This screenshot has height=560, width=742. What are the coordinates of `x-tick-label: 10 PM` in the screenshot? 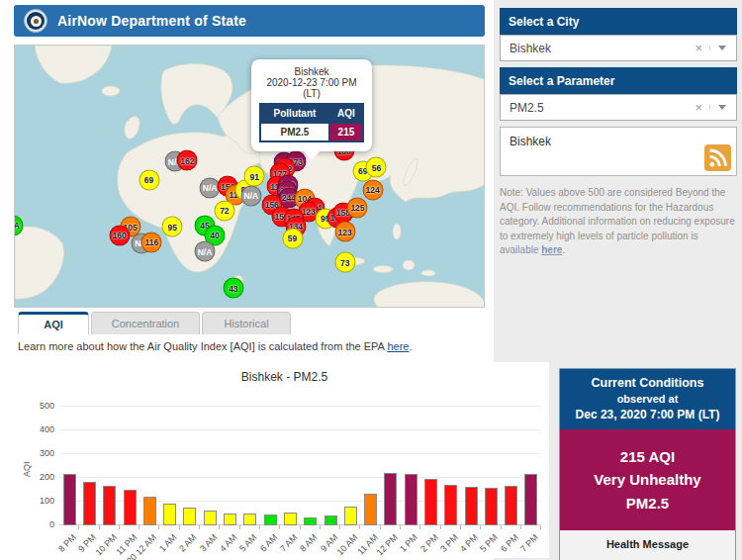 It's located at (105, 544).